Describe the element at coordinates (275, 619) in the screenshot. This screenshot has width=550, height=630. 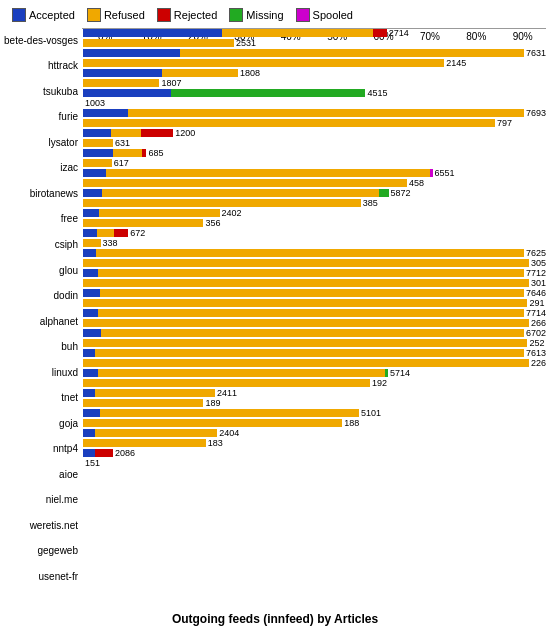
I see `chart-title: Outgoing feeds (innfeed) by Articles` at that location.